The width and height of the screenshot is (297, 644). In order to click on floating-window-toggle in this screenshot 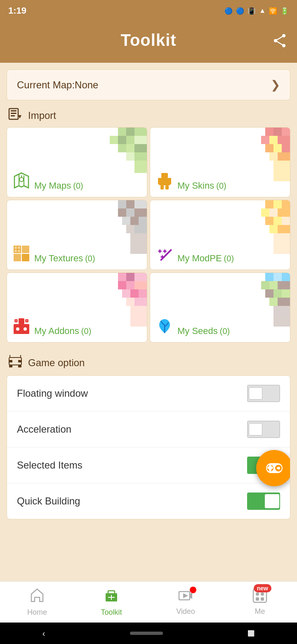, I will do `click(264, 393)`.